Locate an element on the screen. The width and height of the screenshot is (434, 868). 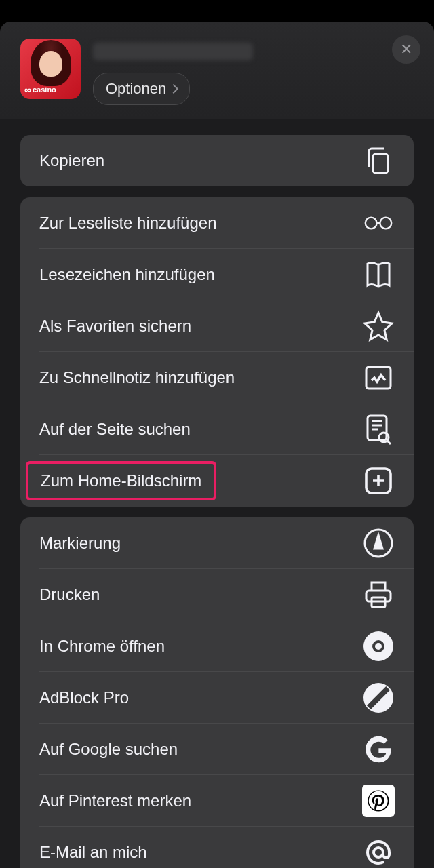
pinterest-icon is located at coordinates (378, 801).